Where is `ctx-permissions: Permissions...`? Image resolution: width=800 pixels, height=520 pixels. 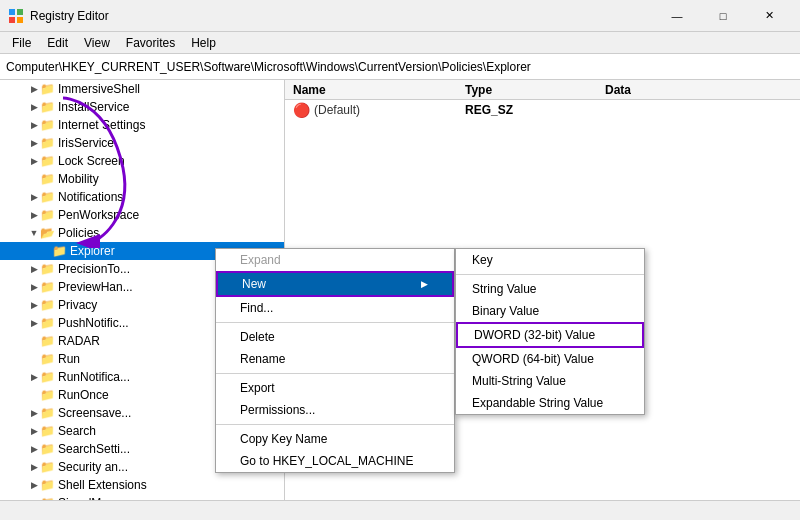
ctx-permissions: Permissions... is located at coordinates (335, 410).